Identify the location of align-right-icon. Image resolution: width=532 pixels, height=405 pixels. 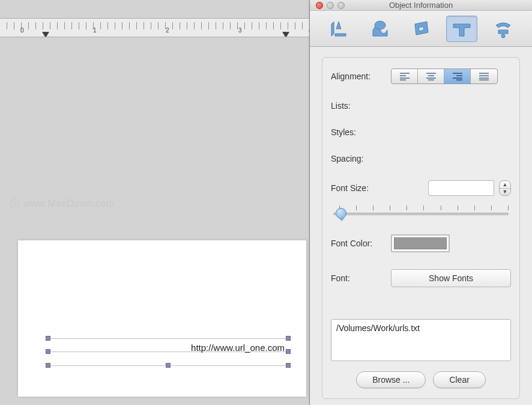
(458, 76).